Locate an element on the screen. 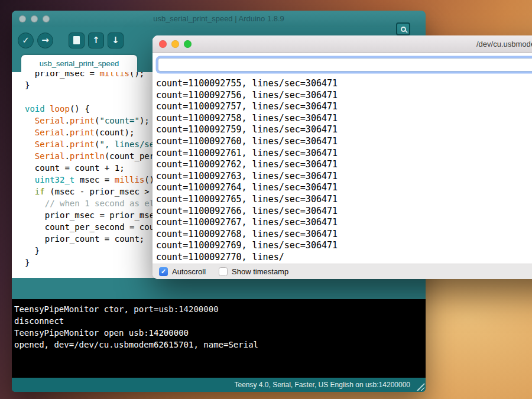 The width and height of the screenshot is (532, 399). minimize-icon is located at coordinates (175, 44).